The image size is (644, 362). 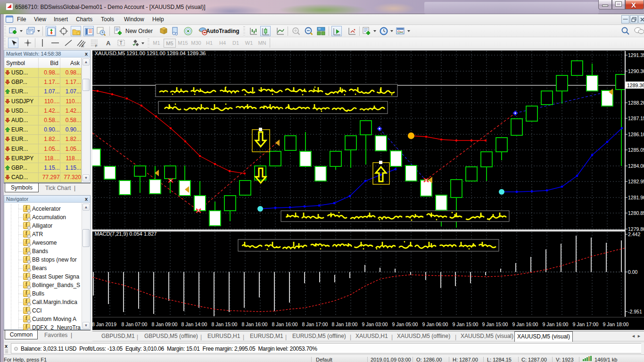 What do you see at coordinates (636, 55) in the screenshot?
I see `svg-text: 1291.35` at bounding box center [636, 55].